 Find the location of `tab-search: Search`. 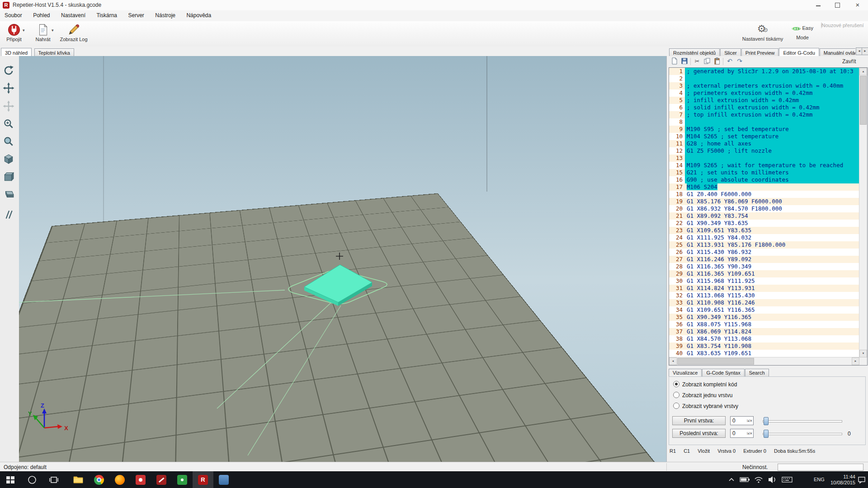

tab-search: Search is located at coordinates (757, 372).